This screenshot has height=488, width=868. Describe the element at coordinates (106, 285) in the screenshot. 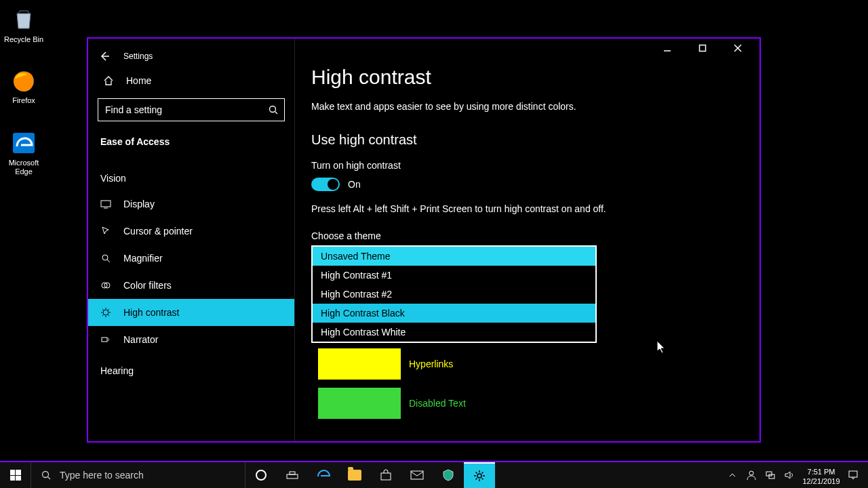

I see `color-filters-icon` at that location.